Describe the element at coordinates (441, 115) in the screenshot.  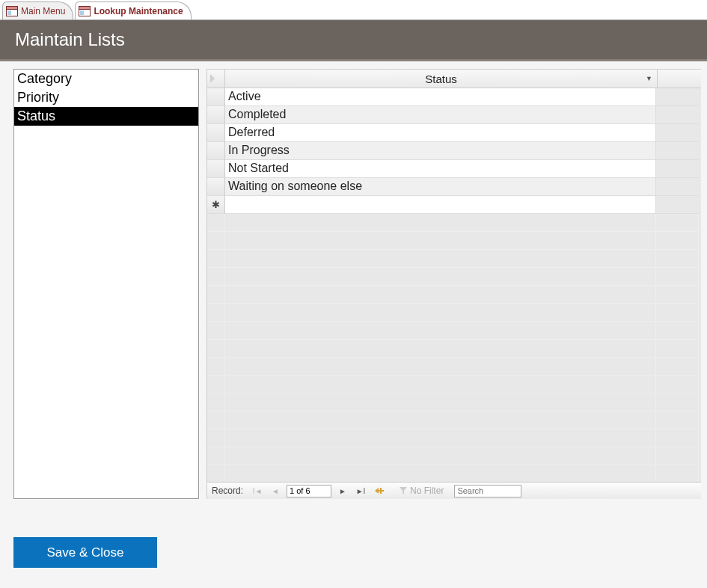
I see `cell-status-value: Completed` at that location.